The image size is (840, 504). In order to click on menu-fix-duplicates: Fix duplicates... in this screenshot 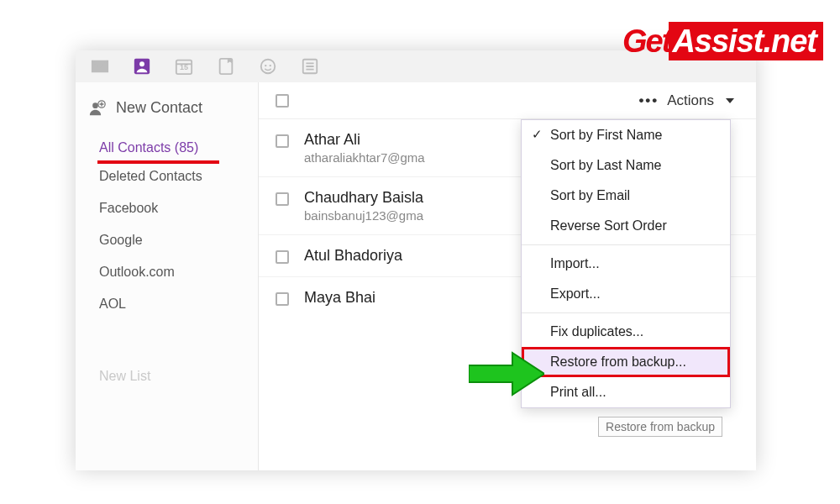, I will do `click(626, 332)`.